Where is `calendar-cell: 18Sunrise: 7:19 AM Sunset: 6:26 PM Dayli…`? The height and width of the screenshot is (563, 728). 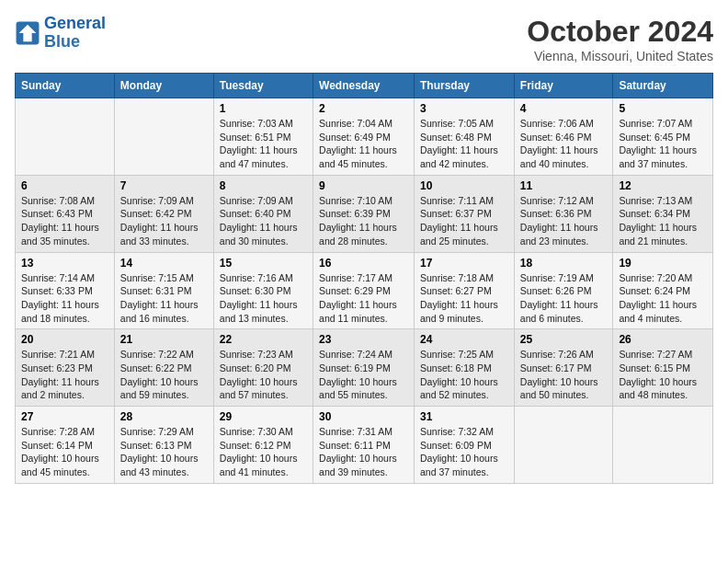 calendar-cell: 18Sunrise: 7:19 AM Sunset: 6:26 PM Dayli… is located at coordinates (563, 291).